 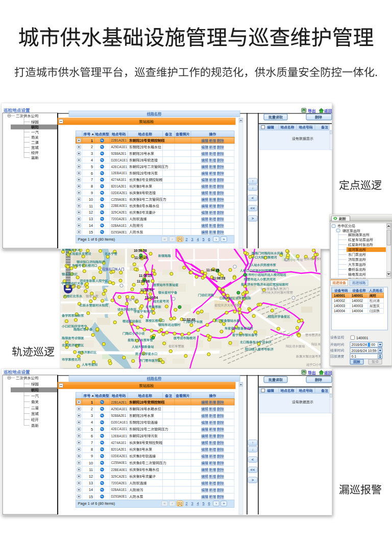 What do you see at coordinates (140, 250) in the screenshot?
I see `svg-text: 10:59:58` at bounding box center [140, 250].